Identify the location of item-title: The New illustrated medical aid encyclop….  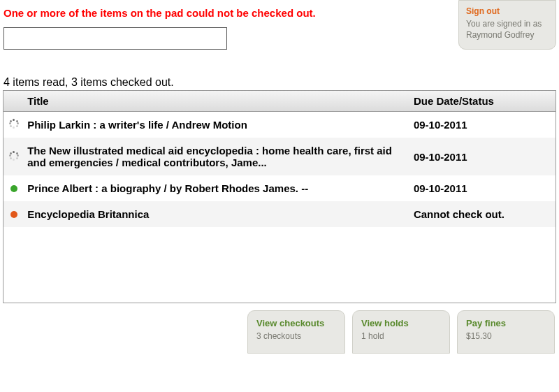
(215, 157).